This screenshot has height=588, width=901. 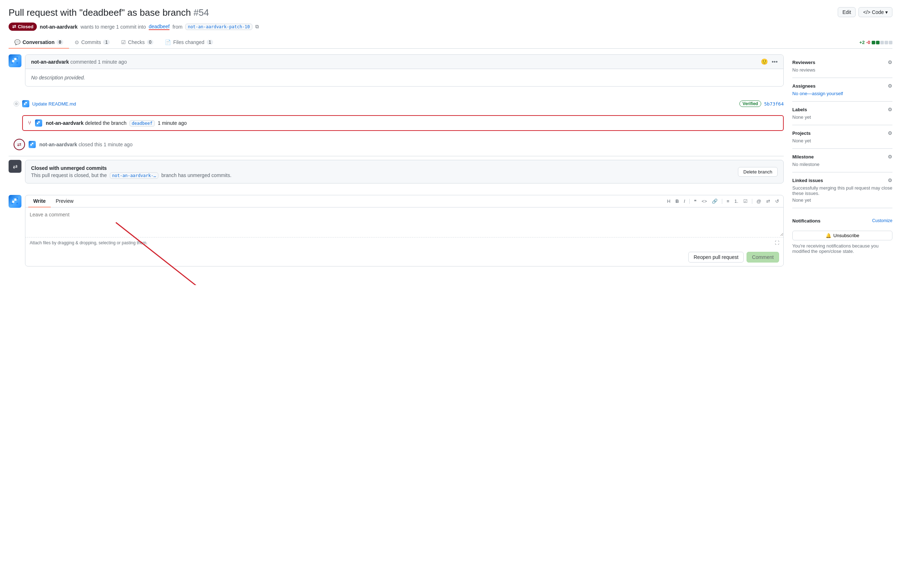 I want to click on code-inline-icon: <>, so click(x=704, y=201).